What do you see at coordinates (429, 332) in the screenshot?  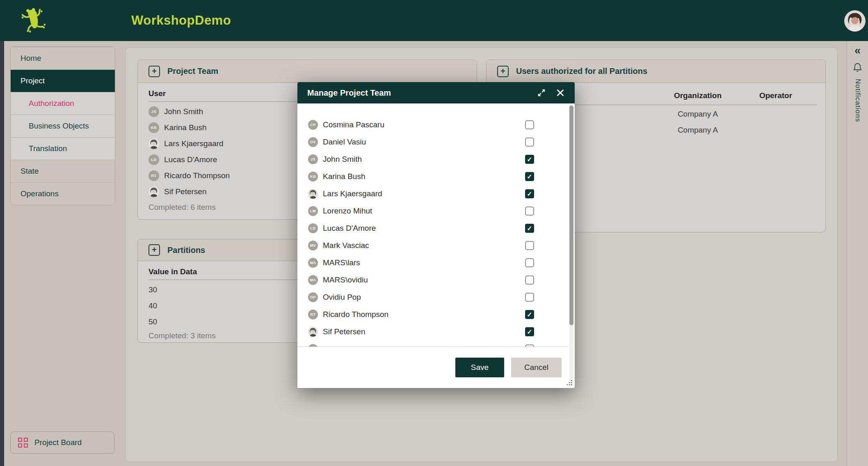 I see `dialog-user-row: SP Sif Petersen` at bounding box center [429, 332].